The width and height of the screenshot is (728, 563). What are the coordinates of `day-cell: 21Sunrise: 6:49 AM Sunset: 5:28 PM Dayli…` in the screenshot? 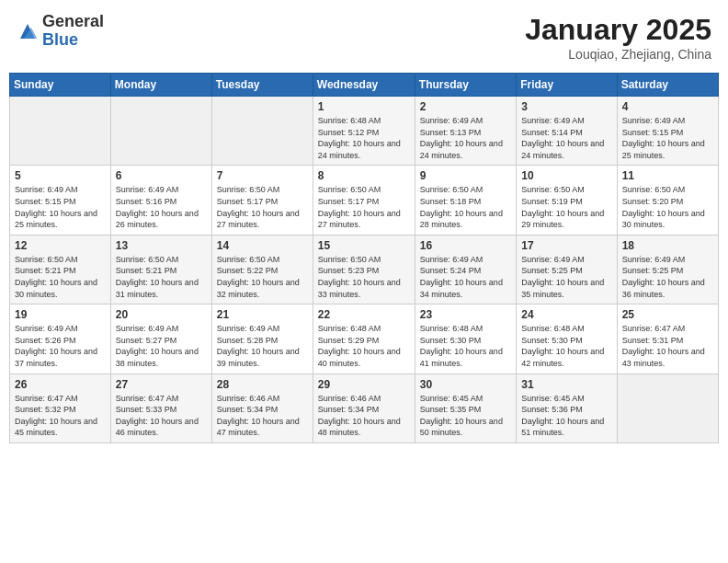 It's located at (262, 339).